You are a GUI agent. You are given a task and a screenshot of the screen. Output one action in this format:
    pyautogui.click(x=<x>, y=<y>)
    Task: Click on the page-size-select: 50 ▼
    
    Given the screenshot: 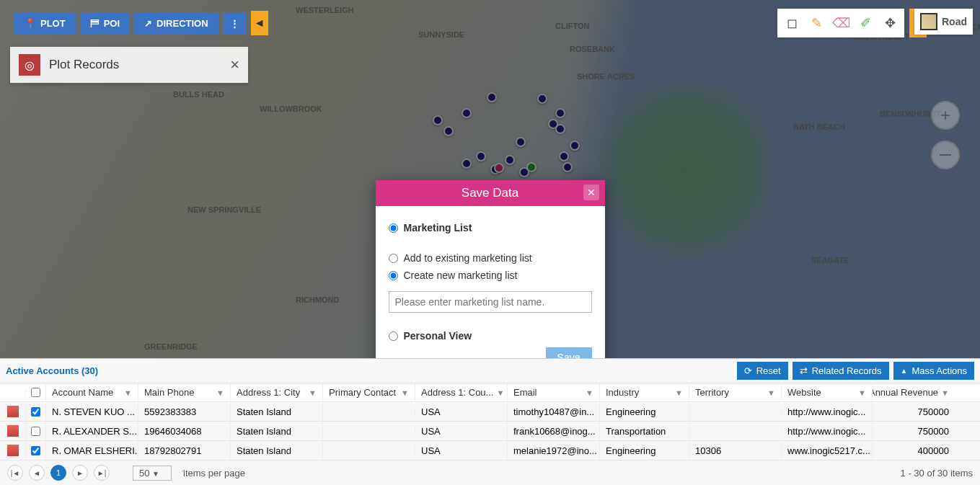 What is the action you would take?
    pyautogui.click(x=152, y=473)
    